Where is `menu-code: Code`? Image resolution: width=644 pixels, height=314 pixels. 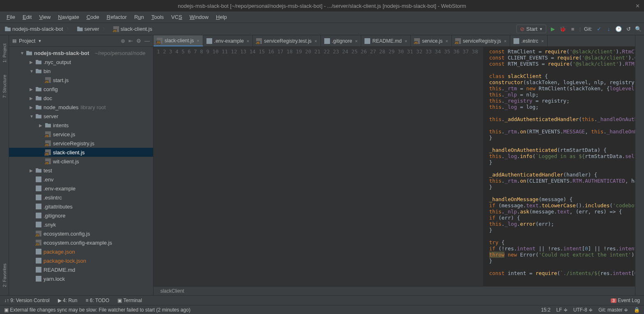 menu-code: Code is located at coordinates (93, 17).